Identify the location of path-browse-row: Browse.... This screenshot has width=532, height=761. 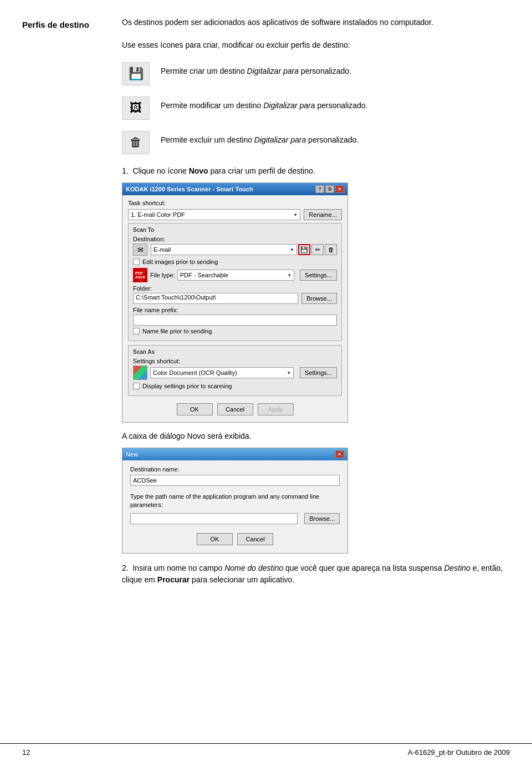
(235, 519).